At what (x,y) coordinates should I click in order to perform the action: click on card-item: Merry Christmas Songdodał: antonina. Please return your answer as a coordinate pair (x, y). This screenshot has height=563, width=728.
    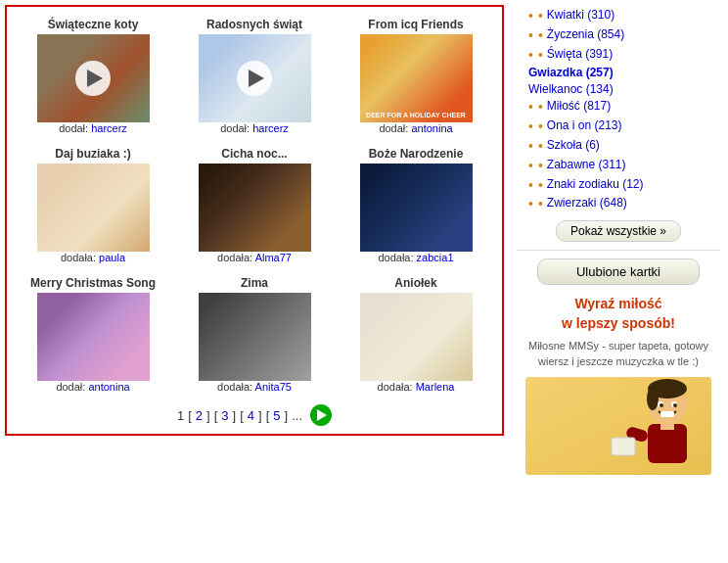
    Looking at the image, I should click on (93, 333).